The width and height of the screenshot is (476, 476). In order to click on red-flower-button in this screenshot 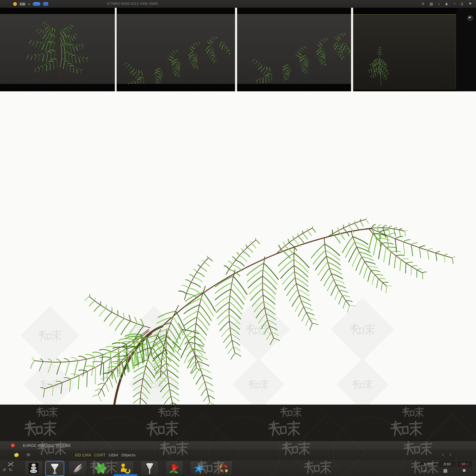, I will do `click(174, 468)`.